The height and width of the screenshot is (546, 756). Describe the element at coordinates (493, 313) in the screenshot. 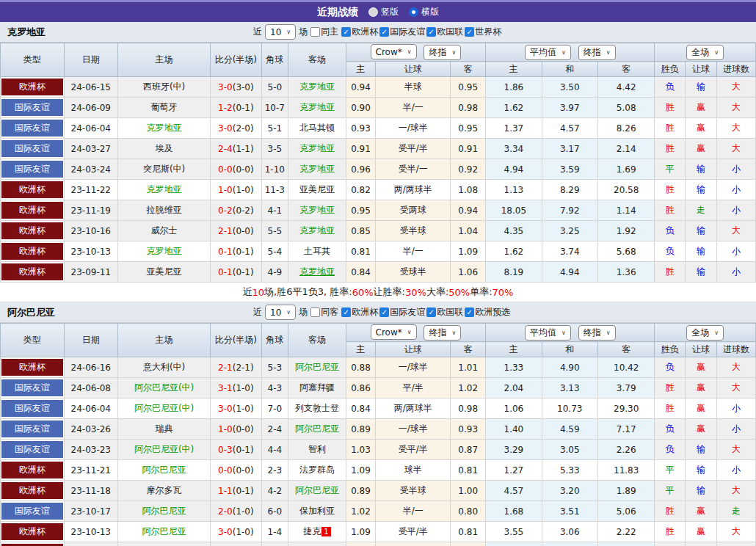

I see `league-filter-label: 欧洲预选` at that location.